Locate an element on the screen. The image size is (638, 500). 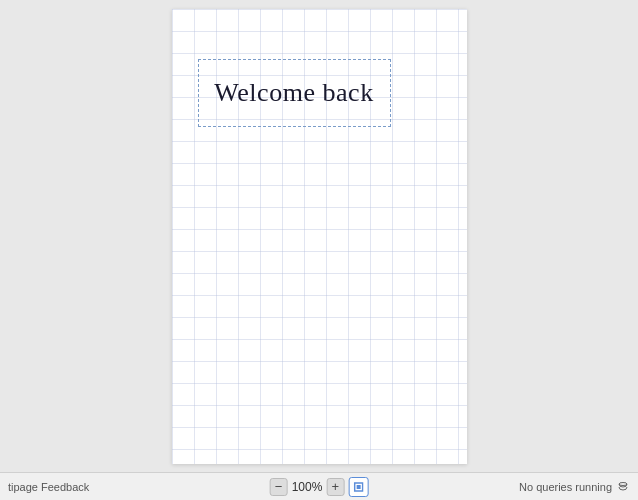
status-left: tipage Feedback is located at coordinates (264, 487).